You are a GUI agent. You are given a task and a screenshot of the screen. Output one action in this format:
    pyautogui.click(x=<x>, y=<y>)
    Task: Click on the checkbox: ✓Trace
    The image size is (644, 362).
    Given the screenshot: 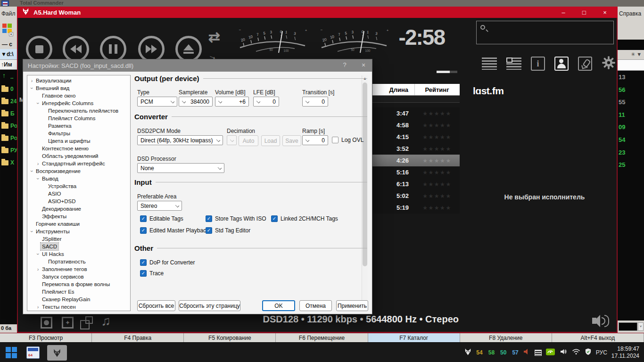 What is the action you would take?
    pyautogui.click(x=168, y=273)
    